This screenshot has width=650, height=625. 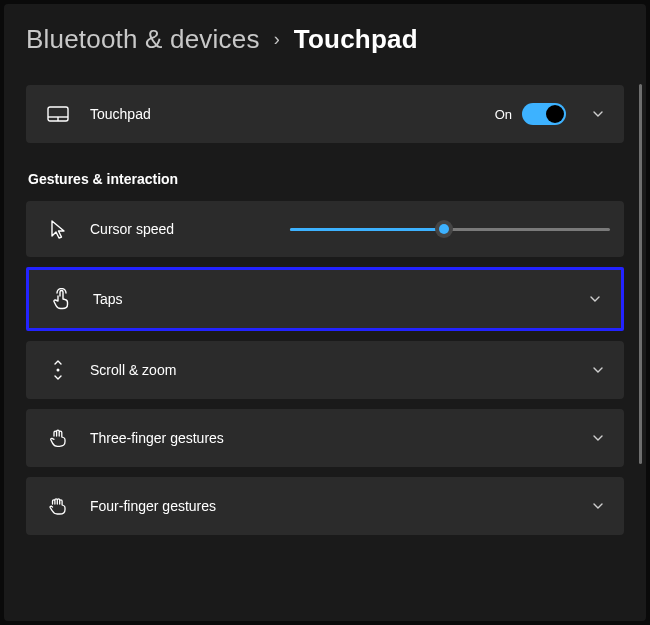 What do you see at coordinates (444, 229) in the screenshot?
I see `slider-thumb-inner` at bounding box center [444, 229].